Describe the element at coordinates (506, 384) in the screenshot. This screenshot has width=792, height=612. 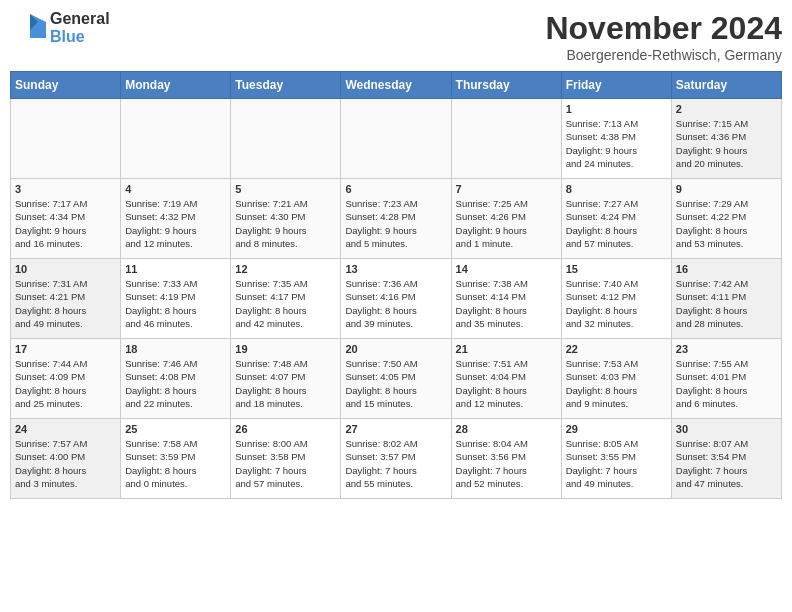
I see `day-info: Sunrise: 7:51 AM Sunset: 4:04 PM Dayligh…` at that location.